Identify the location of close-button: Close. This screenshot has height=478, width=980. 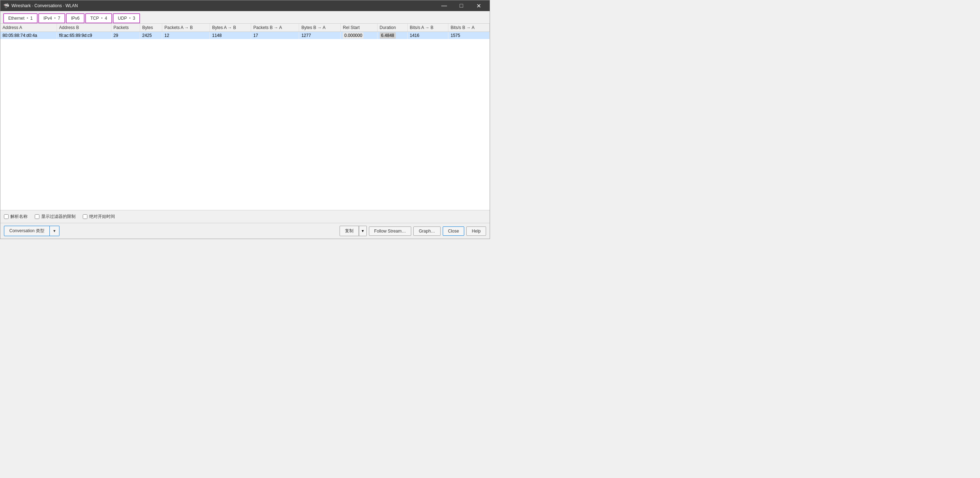
(453, 231).